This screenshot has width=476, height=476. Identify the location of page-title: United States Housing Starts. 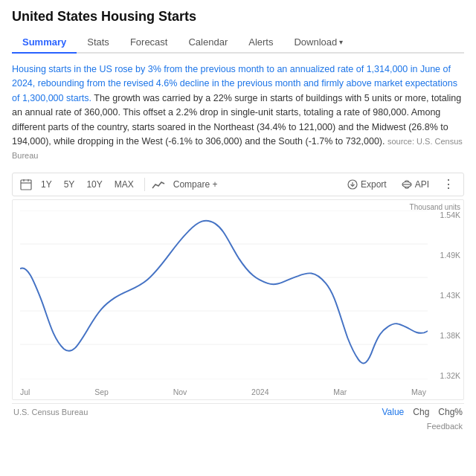
(238, 16).